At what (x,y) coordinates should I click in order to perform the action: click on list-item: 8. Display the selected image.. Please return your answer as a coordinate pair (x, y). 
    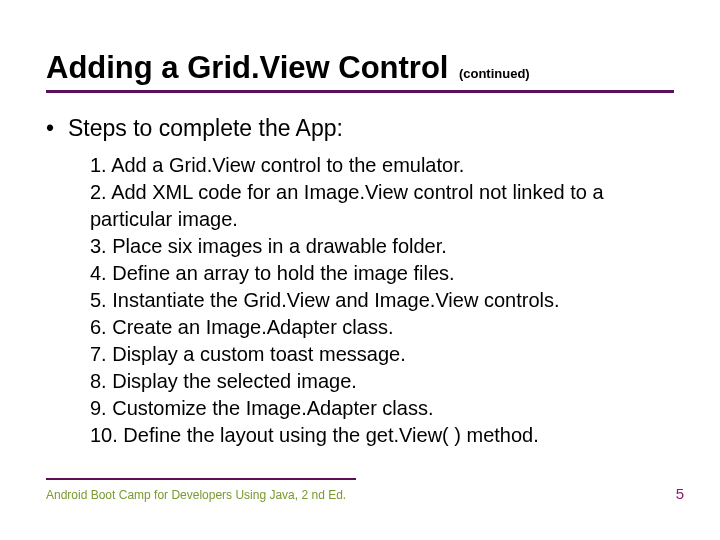
    Looking at the image, I should click on (382, 382).